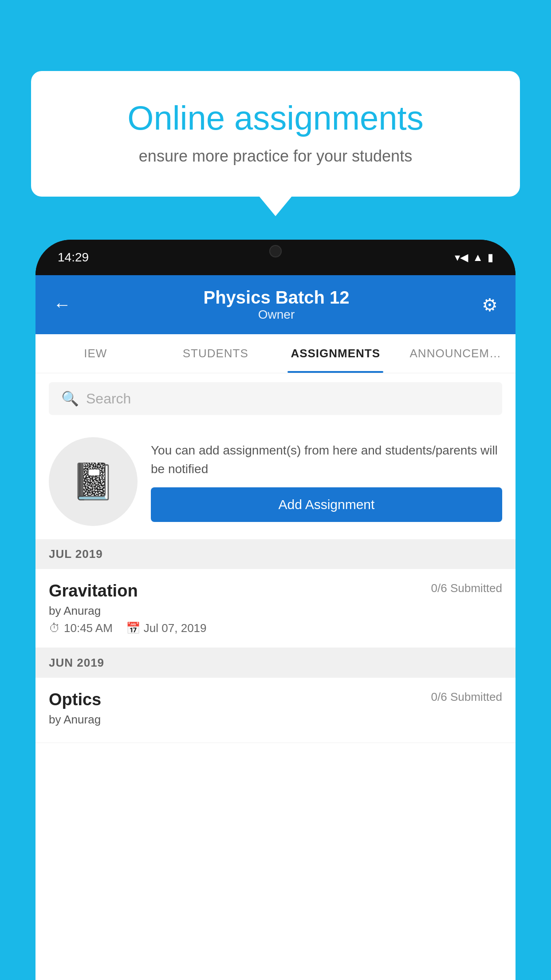  I want to click on section-header-jun: JUN 2019, so click(276, 663).